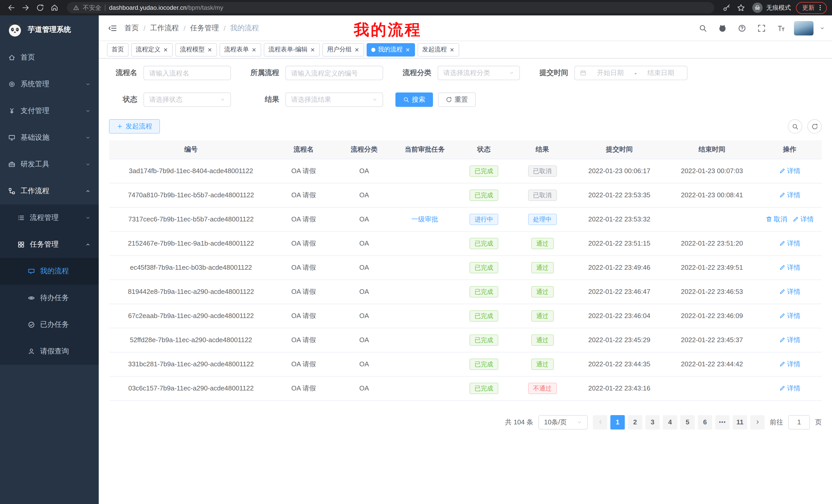 This screenshot has height=504, width=832. I want to click on browser-chrome: 不安全 dashboard.yudao.iocoder.cn/bpm/task/…, so click(416, 8).